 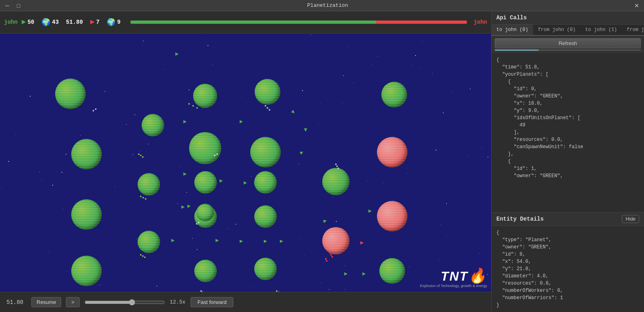 What do you see at coordinates (173, 240) in the screenshot?
I see `unit-9: ▶` at bounding box center [173, 240].